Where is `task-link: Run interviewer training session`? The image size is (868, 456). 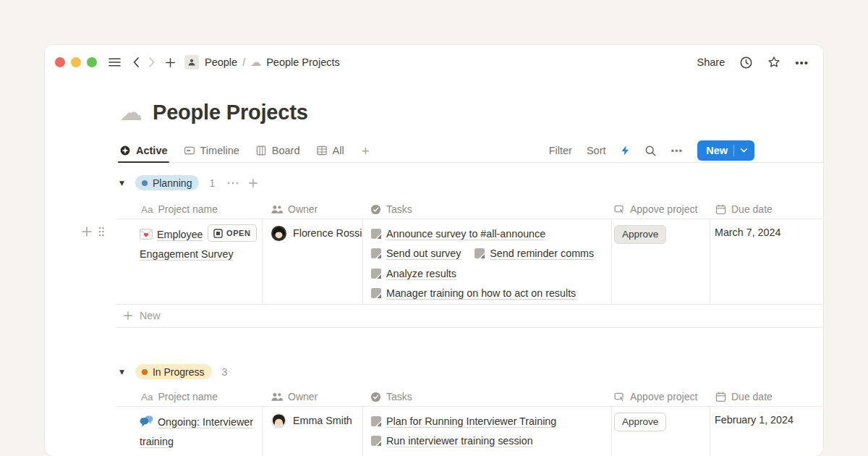 task-link: Run interviewer training session is located at coordinates (452, 441).